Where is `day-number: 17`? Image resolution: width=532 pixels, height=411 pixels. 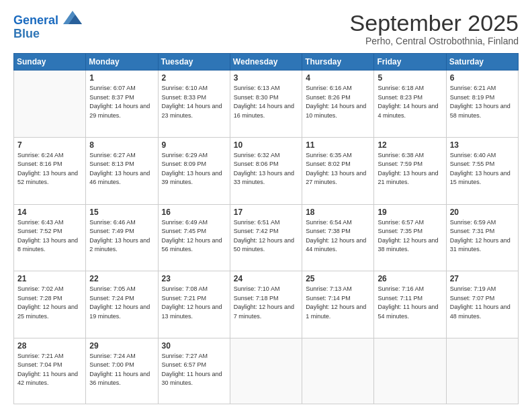 day-number: 17 is located at coordinates (266, 212).